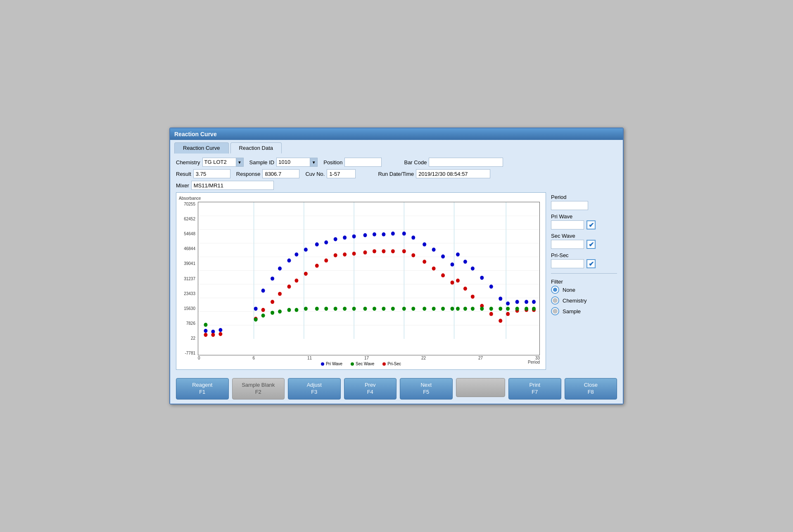 The image size is (793, 532). Describe the element at coordinates (591, 264) in the screenshot. I see `pri-sec-checkmark: ✔` at that location.